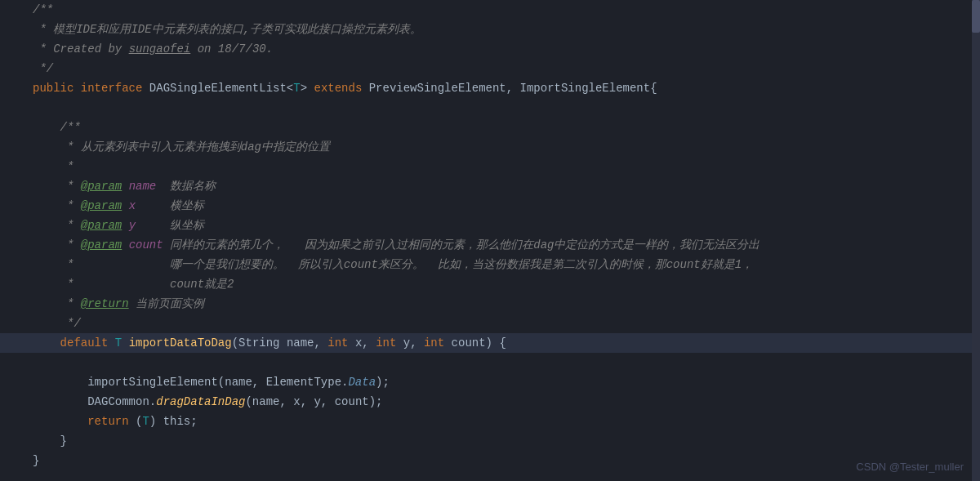 Image resolution: width=980 pixels, height=481 pixels. What do you see at coordinates (502, 206) in the screenshot?
I see `line-content-11: * @param x 横坐标` at bounding box center [502, 206].